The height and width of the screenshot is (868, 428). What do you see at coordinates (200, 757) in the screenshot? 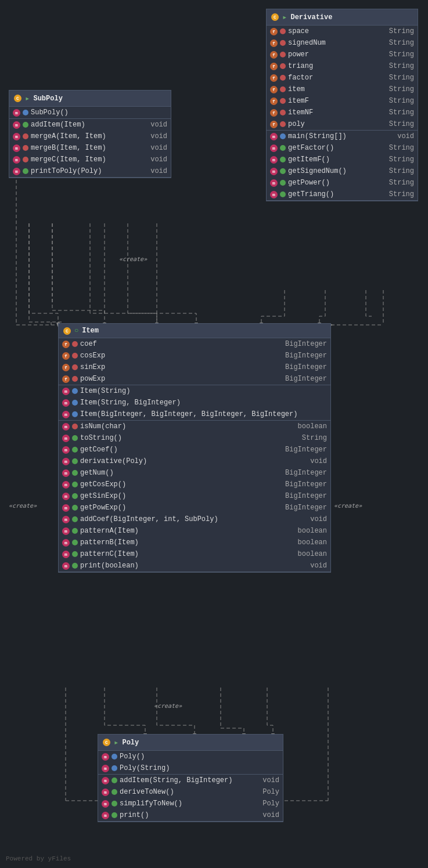
I see `member-name: Poly()` at bounding box center [200, 757].